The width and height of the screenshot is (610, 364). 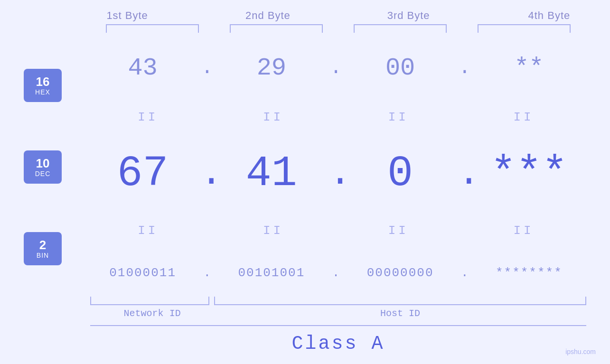 I want to click on host-id-label: Host ID, so click(x=400, y=313).